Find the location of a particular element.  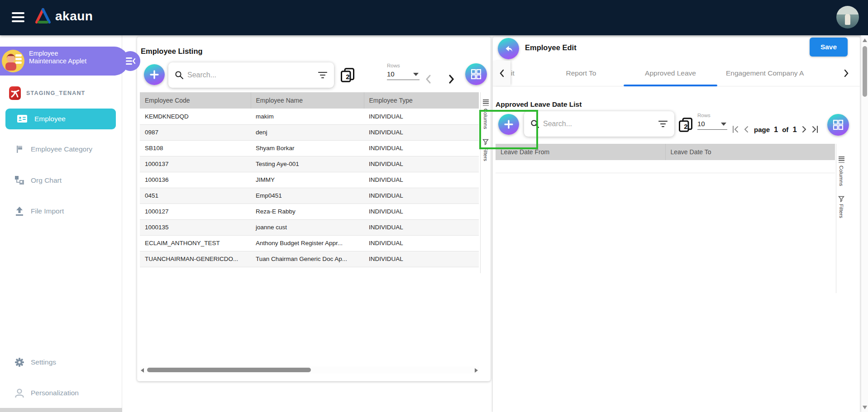

sidebar-item-settings: Settings is located at coordinates (61, 362).